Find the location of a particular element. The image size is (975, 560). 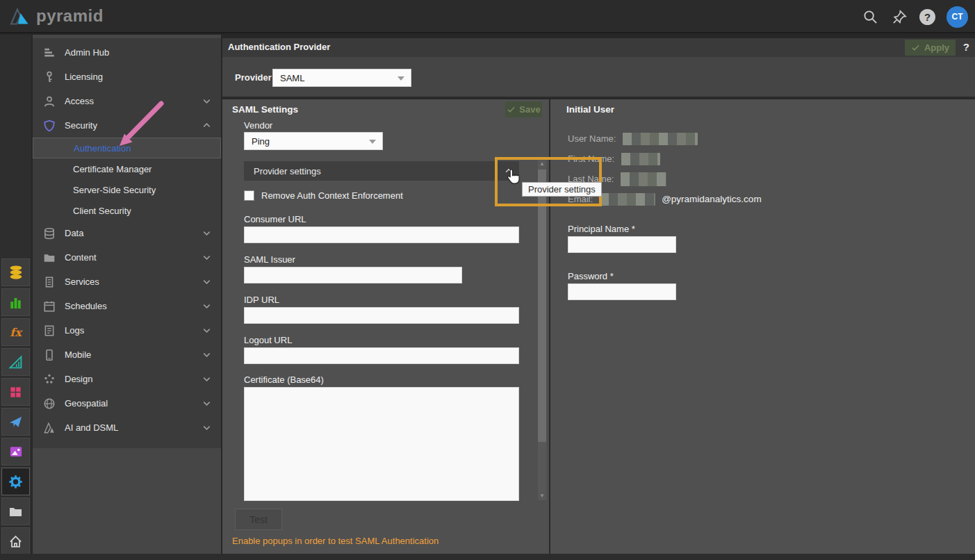

consumer-url-input is located at coordinates (382, 235).